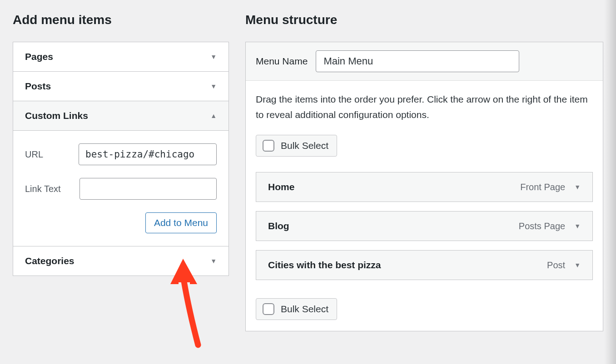 This screenshot has height=364, width=616. Describe the element at coordinates (121, 57) in the screenshot. I see `accordion-pages: Pages ▼` at that location.